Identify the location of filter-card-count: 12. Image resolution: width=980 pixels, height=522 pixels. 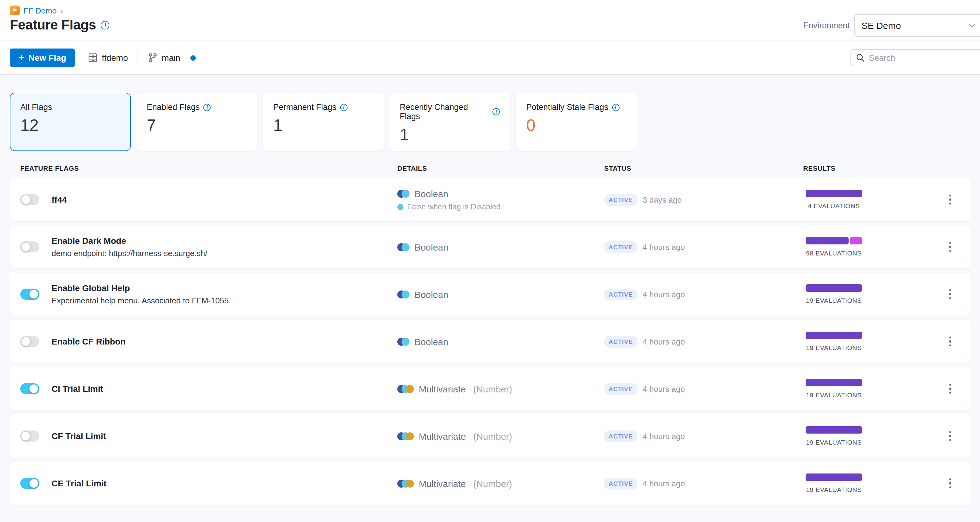
(70, 126).